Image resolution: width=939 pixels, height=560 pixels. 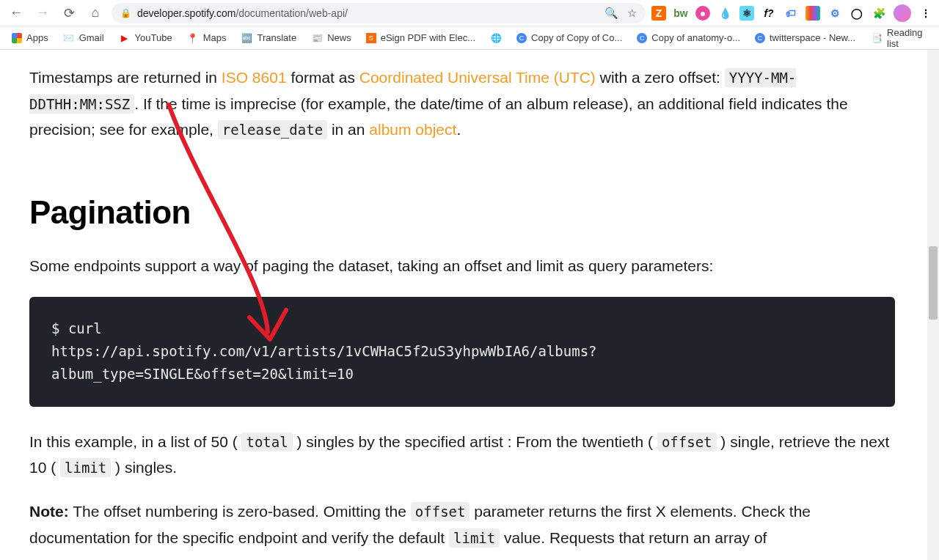 I want to click on gmail-icon: ✉️, so click(x=69, y=38).